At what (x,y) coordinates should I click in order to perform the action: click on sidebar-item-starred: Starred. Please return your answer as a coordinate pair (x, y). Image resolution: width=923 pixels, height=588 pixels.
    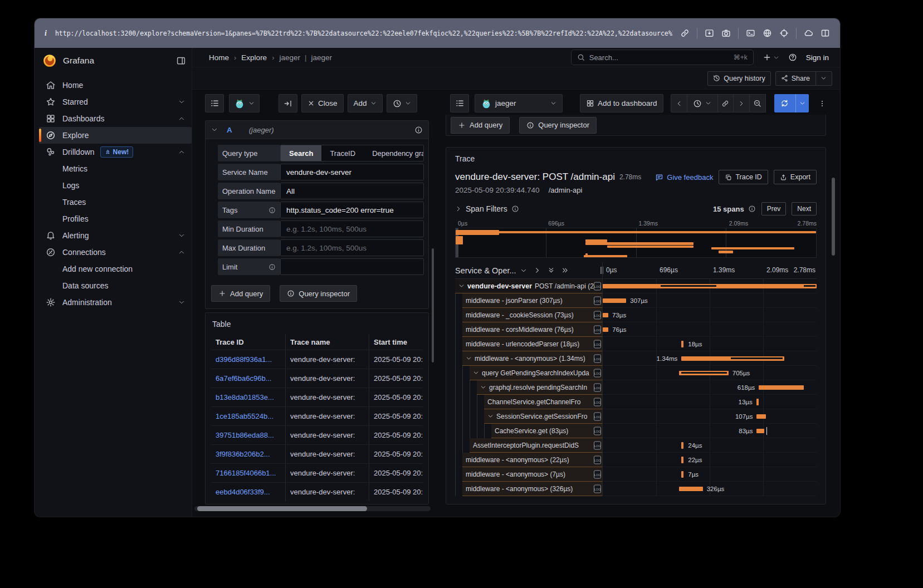
    Looking at the image, I should click on (115, 102).